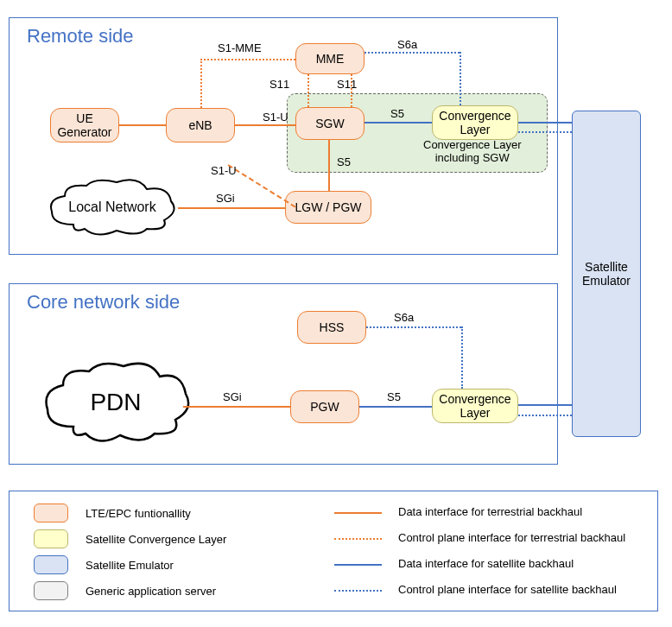 The height and width of the screenshot is (627, 672). I want to click on legend-dataterr: Data interface for terrestrial backhaul, so click(491, 511).